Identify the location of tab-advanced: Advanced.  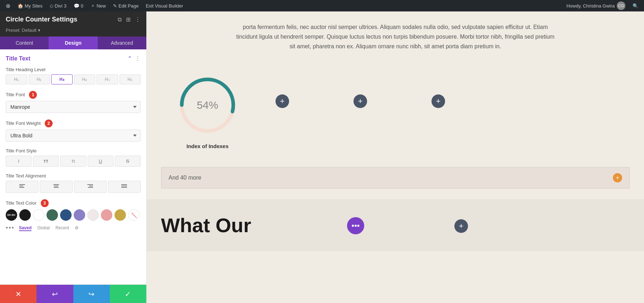
(122, 43).